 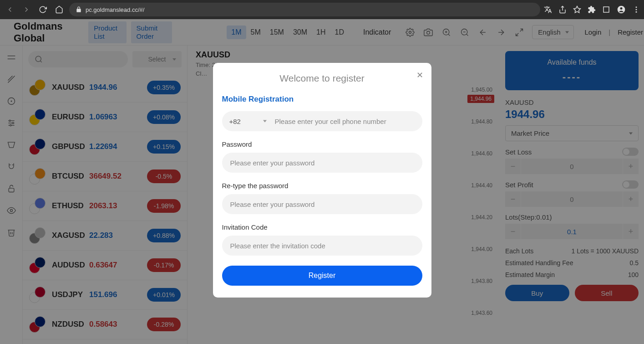 I want to click on modal-close-button: ✕, so click(x=420, y=75).